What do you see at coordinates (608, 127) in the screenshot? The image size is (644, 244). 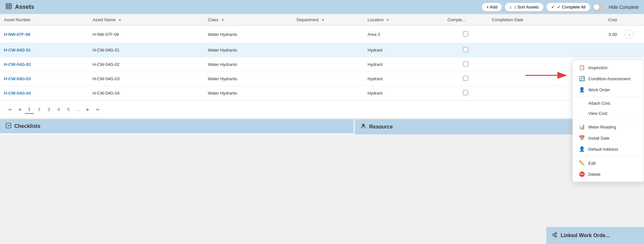 I see `menu-item-meter-reading: 📊Meter Reading` at bounding box center [608, 127].